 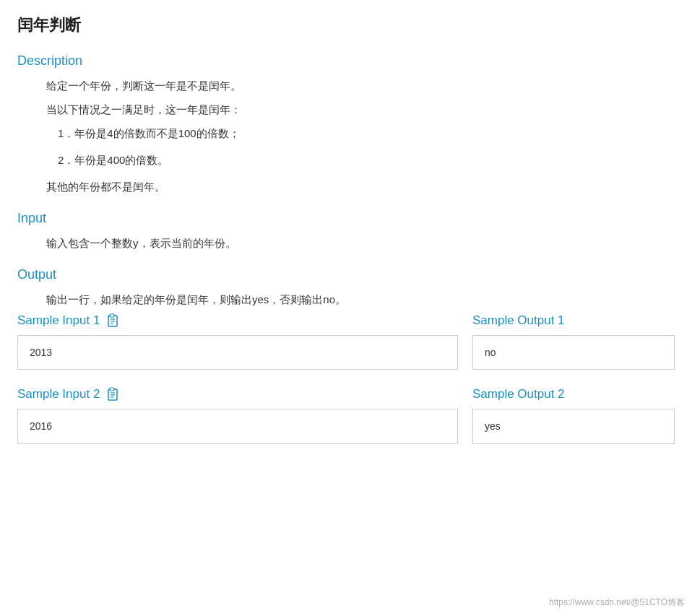 I want to click on sample-input-box-1: 2013, so click(x=238, y=352).